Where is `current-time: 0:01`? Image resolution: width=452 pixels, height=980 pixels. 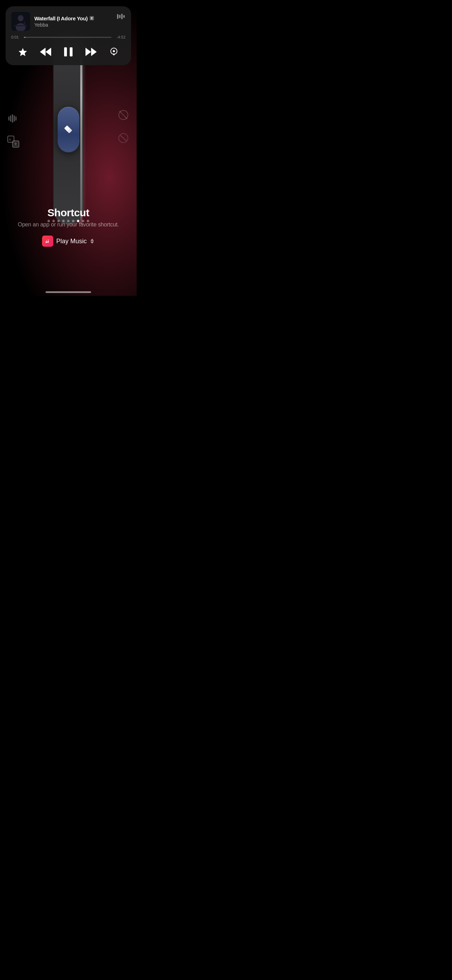 current-time: 0:01 is located at coordinates (16, 37).